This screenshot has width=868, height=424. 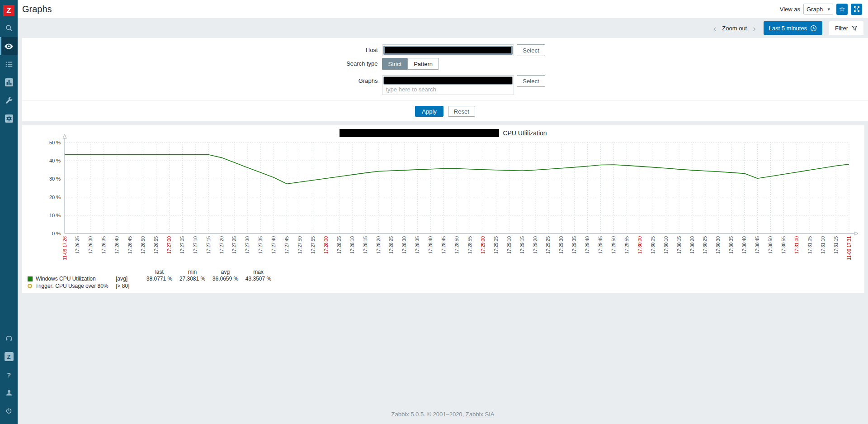 What do you see at coordinates (448, 50) in the screenshot?
I see `host-field` at bounding box center [448, 50].